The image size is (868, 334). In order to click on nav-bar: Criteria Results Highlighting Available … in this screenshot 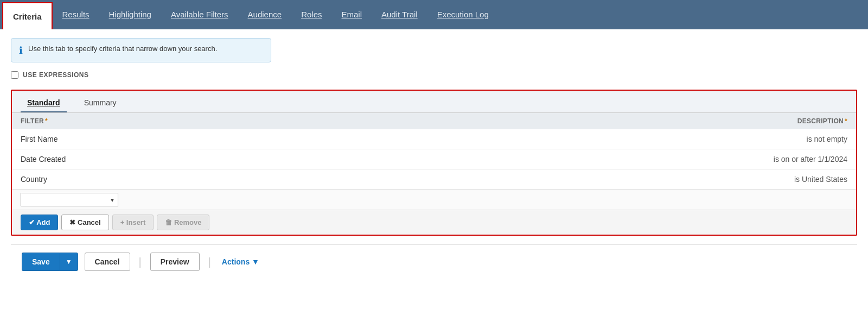, I will do `click(434, 15)`.